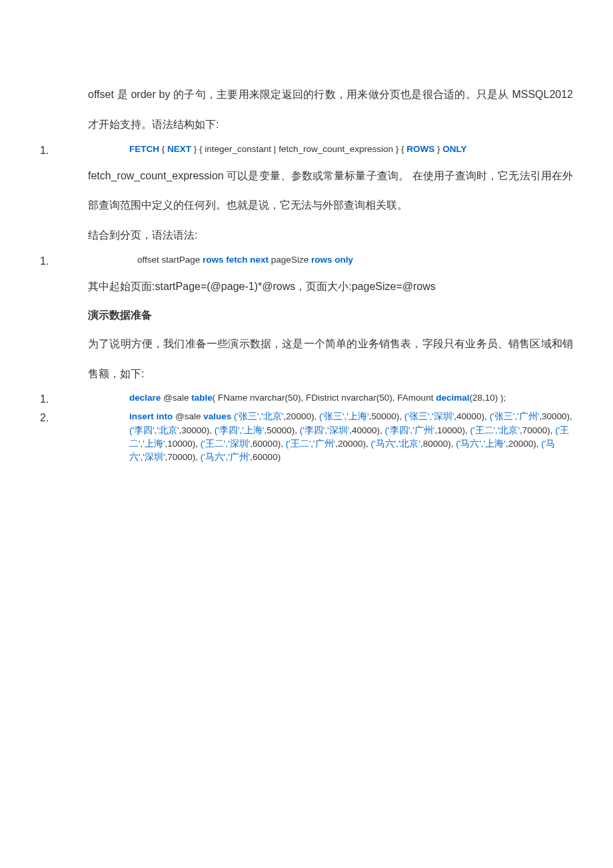 Image resolution: width=613 pixels, height=868 pixels. Describe the element at coordinates (420, 149) in the screenshot. I see `keyword-rows: ROWS` at that location.